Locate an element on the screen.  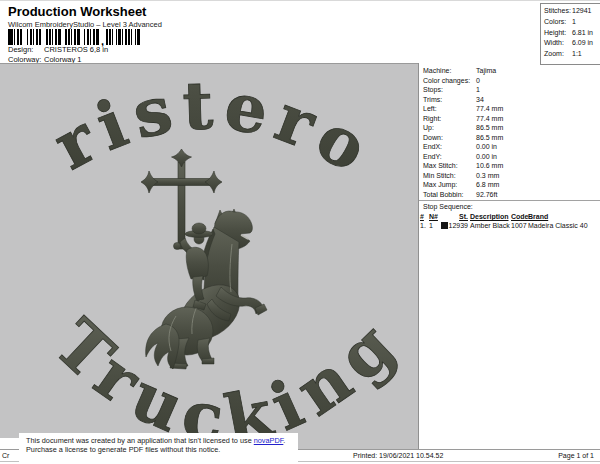
machine-row: EndY:0.00 in is located at coordinates (512, 157).